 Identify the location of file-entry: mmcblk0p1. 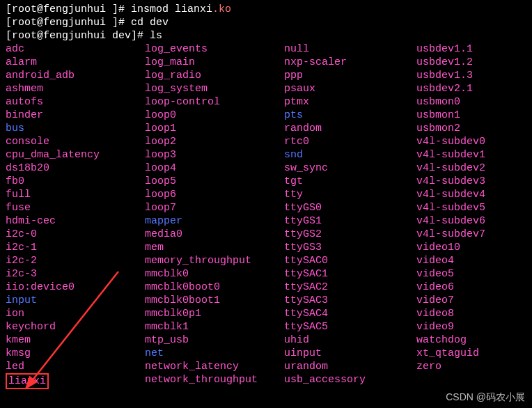
(214, 313).